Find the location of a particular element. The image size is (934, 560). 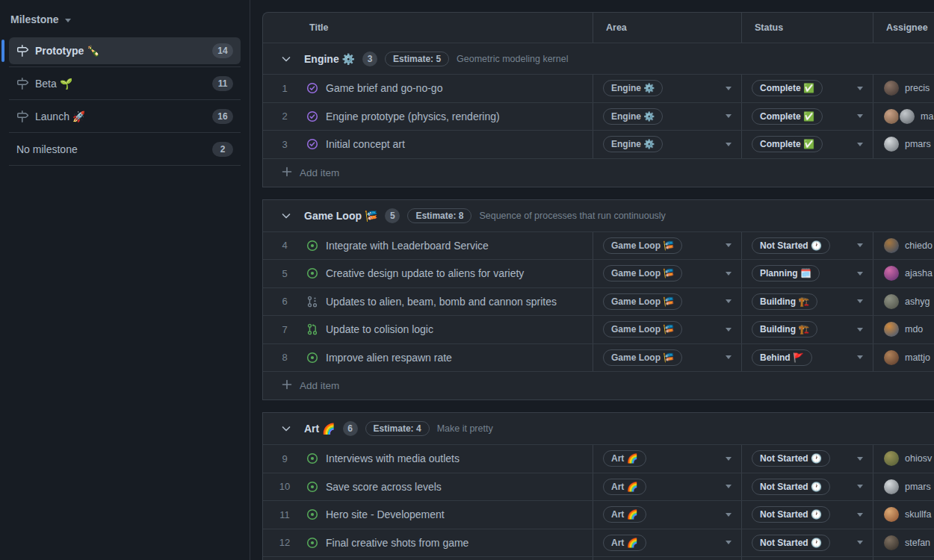

assignee-cell: ohiosv is located at coordinates (903, 458).